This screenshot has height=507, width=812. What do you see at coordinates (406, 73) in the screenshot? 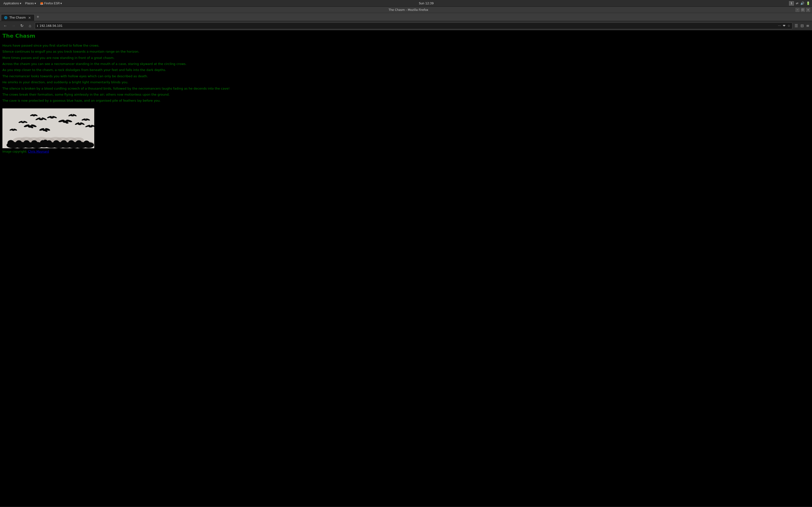
I see `story-paragraphs: Hours have passed since you first starte…` at bounding box center [406, 73].